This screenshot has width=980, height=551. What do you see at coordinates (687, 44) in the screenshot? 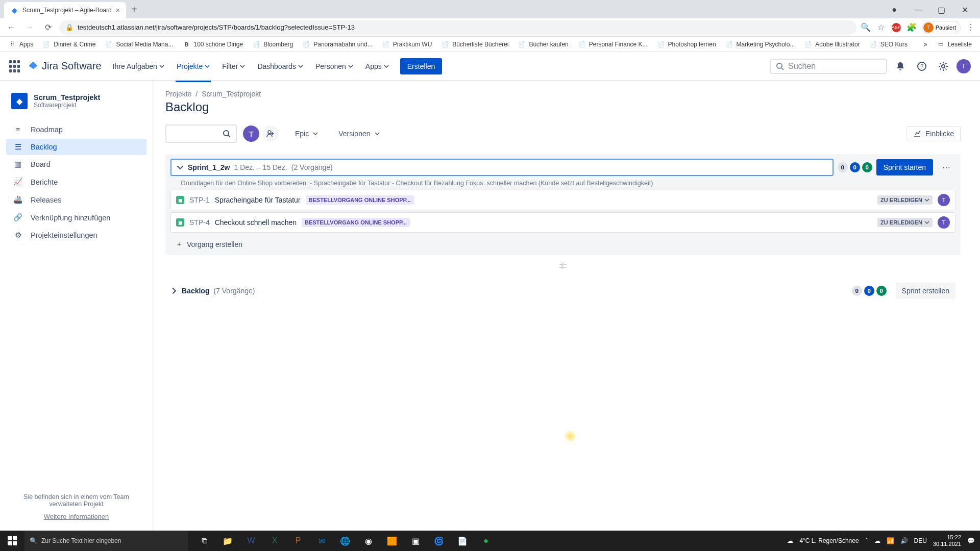
I see `bookmark-item: 📄Photoshop lernen` at bounding box center [687, 44].